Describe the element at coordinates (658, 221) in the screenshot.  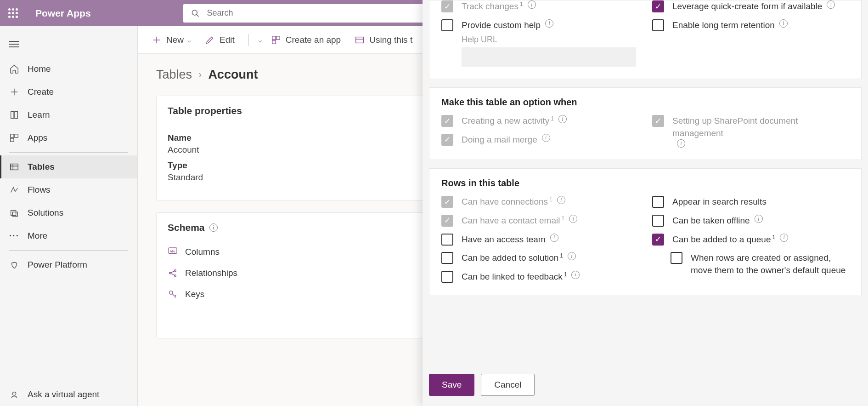
I see `offline-checkbox` at that location.